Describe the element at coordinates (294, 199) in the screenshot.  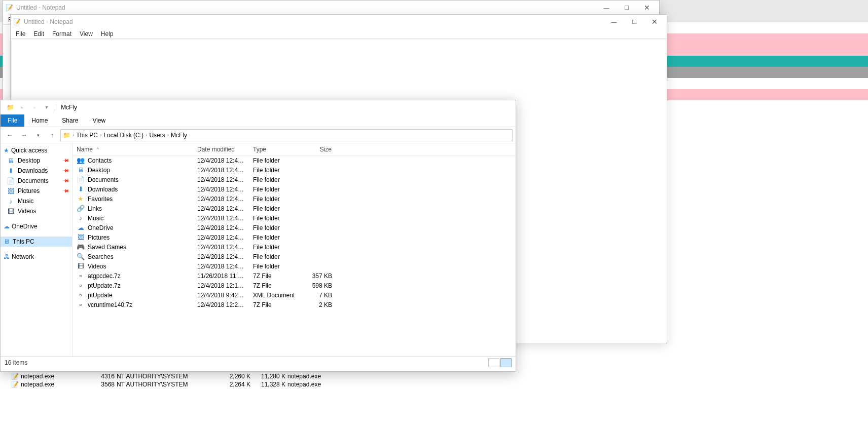
I see `file-row: ★Favorites12/4/2018 12:47 AMFile folder` at that location.